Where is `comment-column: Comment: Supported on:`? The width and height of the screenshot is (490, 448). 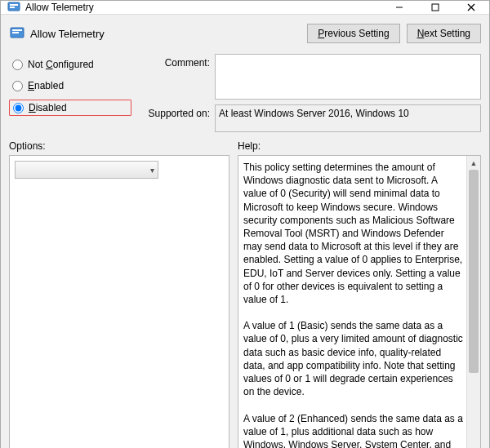
comment-column: Comment: Supported on: is located at coordinates (310, 93).